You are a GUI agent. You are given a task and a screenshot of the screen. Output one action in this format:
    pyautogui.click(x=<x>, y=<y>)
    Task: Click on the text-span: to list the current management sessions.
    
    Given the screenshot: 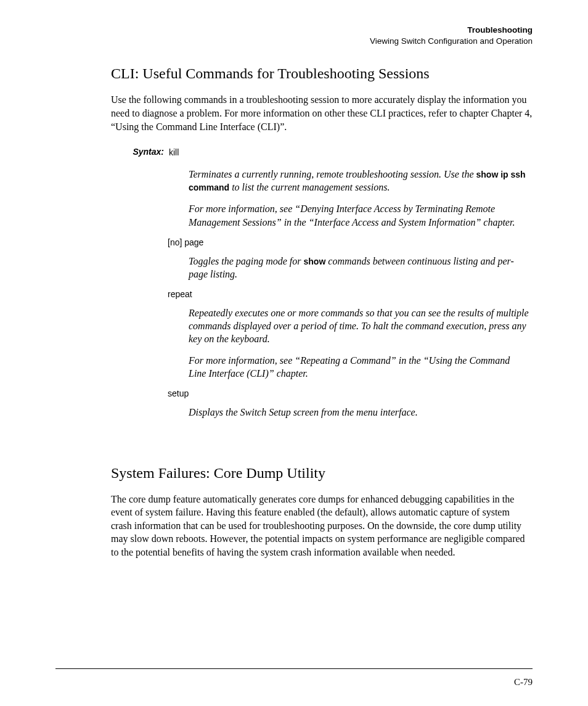 What is the action you would take?
    pyautogui.click(x=309, y=187)
    